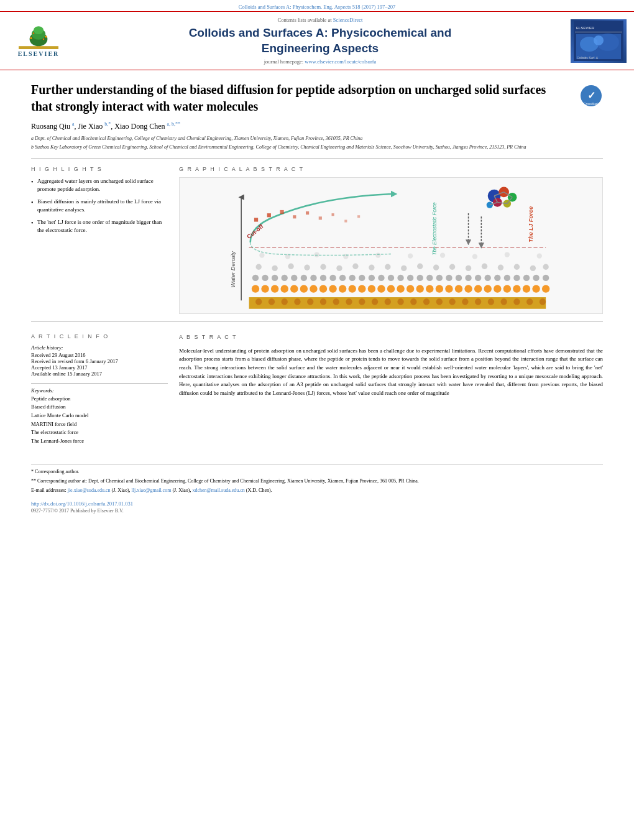 Image resolution: width=634 pixels, height=840 pixels. What do you see at coordinates (599, 41) in the screenshot?
I see `journal-right-logo-icon: ELSEVIER Colloids Surf. A` at bounding box center [599, 41].